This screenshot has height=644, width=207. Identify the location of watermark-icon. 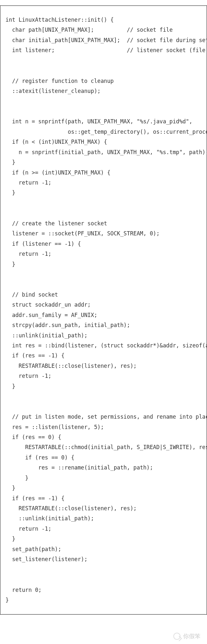
(177, 636).